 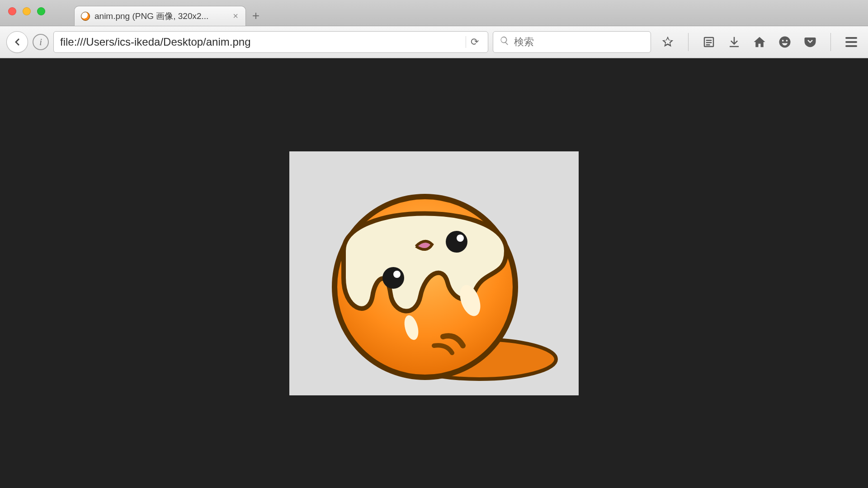 What do you see at coordinates (160, 16) in the screenshot?
I see `browser-tab: anim.png (PNG 画像, 320x2... ×` at bounding box center [160, 16].